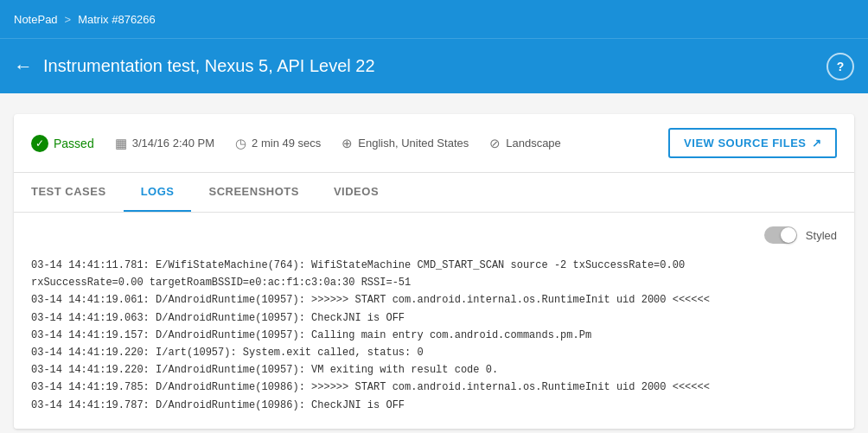 Image resolution: width=868 pixels, height=433 pixels. I want to click on clock-icon: ◷, so click(240, 143).